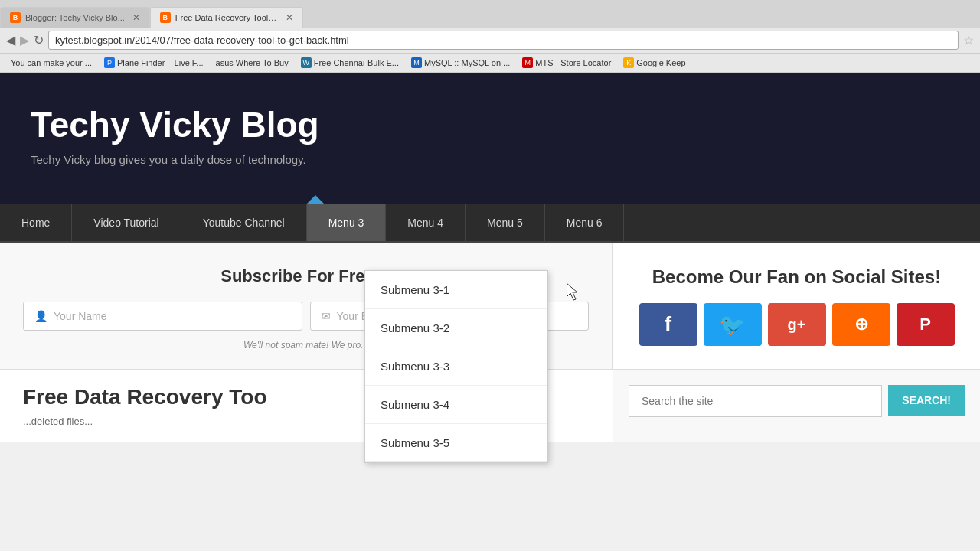 The image size is (980, 551). What do you see at coordinates (51, 63) in the screenshot?
I see `bookmark1-label: You can make your ...` at bounding box center [51, 63].